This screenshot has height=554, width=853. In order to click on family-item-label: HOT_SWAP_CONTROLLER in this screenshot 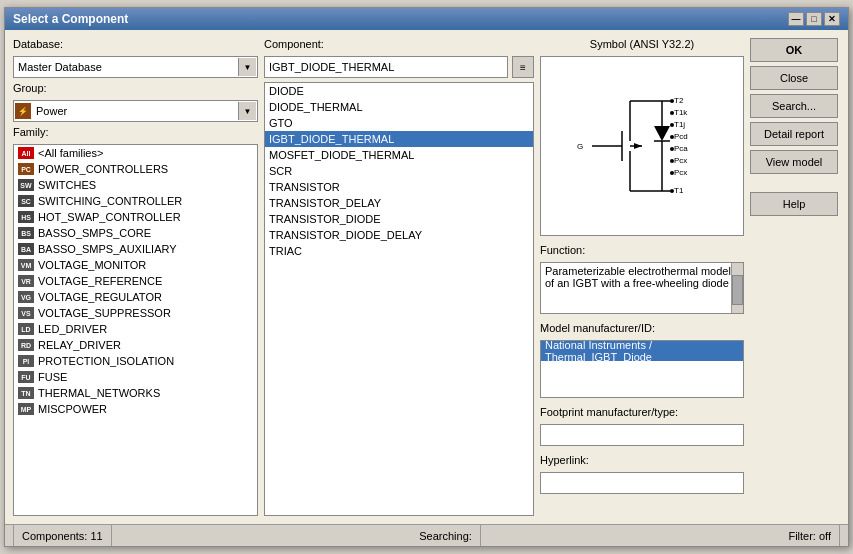, I will do `click(110, 217)`.